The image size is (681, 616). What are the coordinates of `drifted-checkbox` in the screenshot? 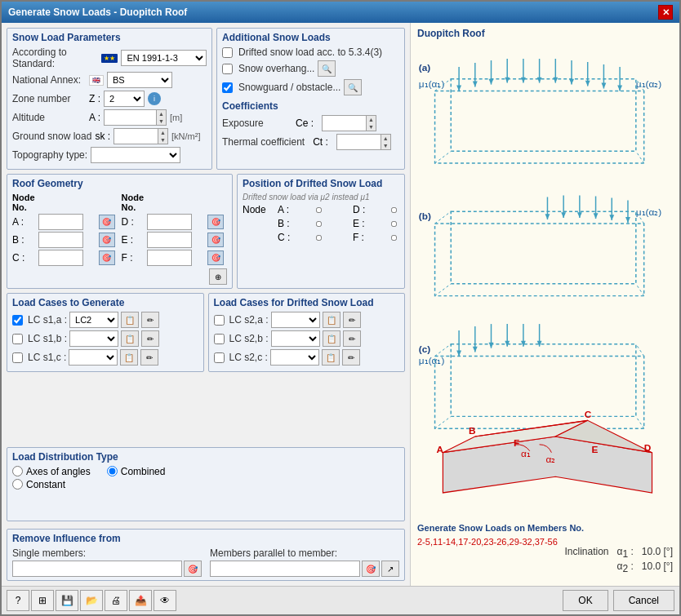 It's located at (227, 52).